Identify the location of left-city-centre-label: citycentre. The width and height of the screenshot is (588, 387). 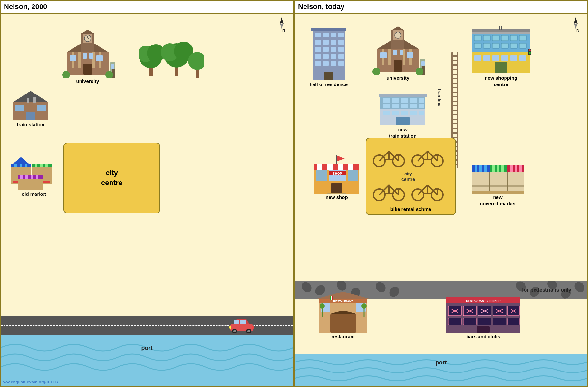
(112, 178).